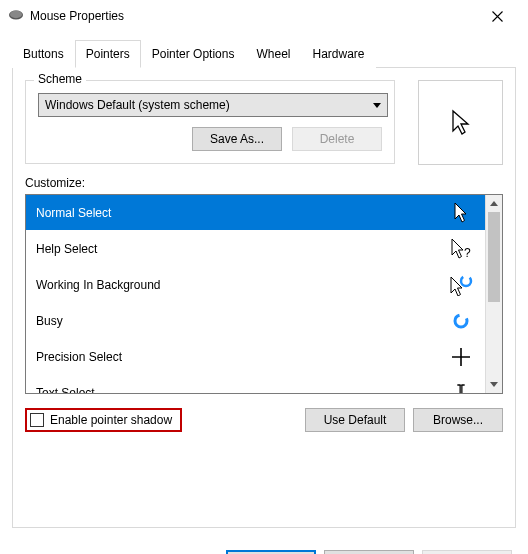 This screenshot has height=554, width=528. I want to click on cursor-preview-box, so click(460, 122).